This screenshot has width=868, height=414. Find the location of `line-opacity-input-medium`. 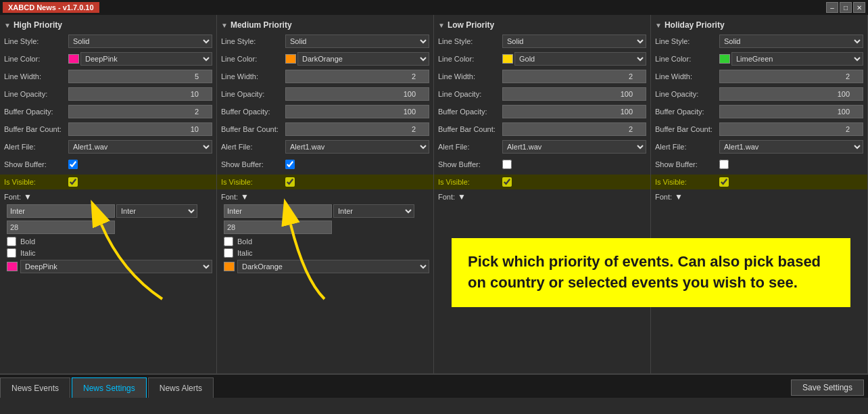

line-opacity-input-medium is located at coordinates (357, 94).